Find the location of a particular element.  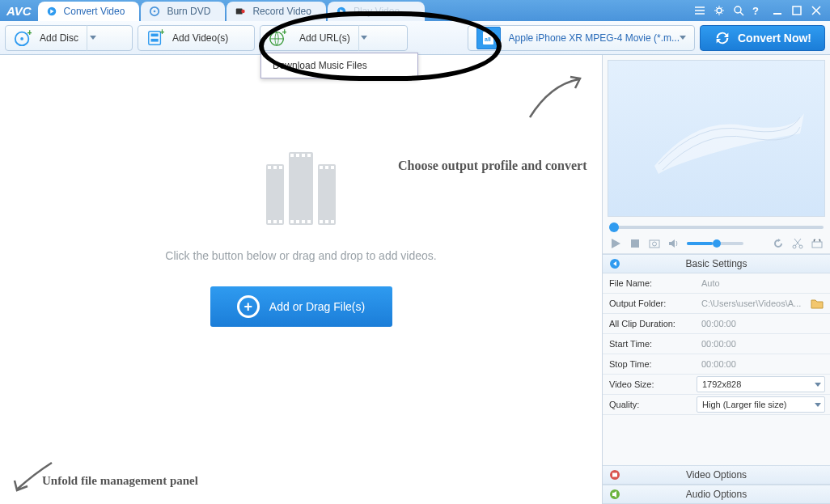

close-icon is located at coordinates (816, 11).